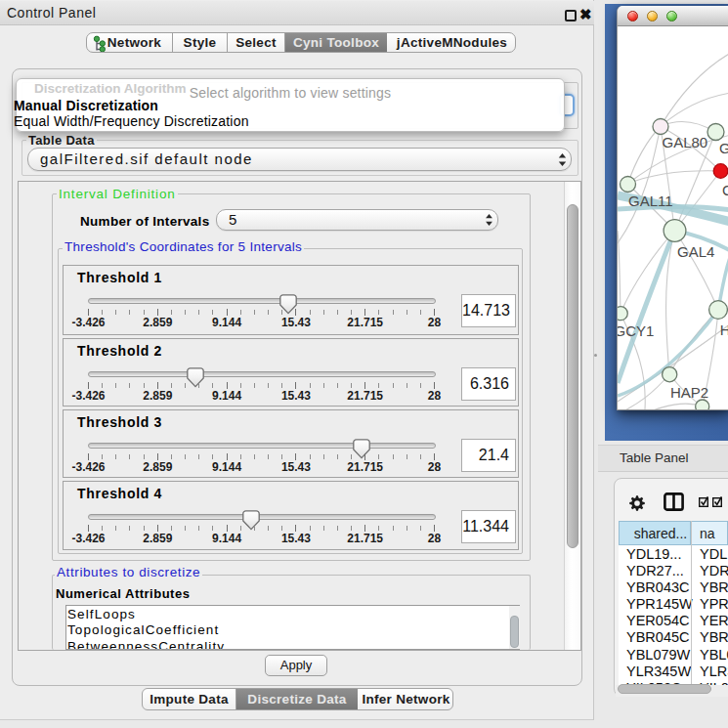 This screenshot has width=728, height=728. I want to click on svg-text: H, so click(724, 330).